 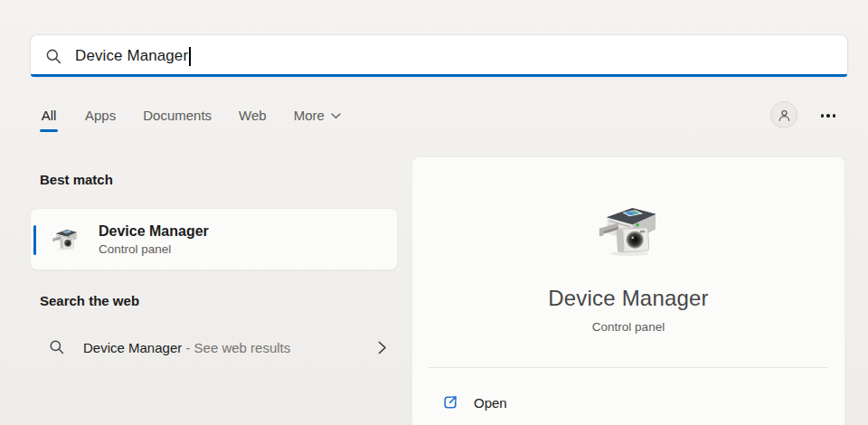 I want to click on more-options-button, so click(x=828, y=116).